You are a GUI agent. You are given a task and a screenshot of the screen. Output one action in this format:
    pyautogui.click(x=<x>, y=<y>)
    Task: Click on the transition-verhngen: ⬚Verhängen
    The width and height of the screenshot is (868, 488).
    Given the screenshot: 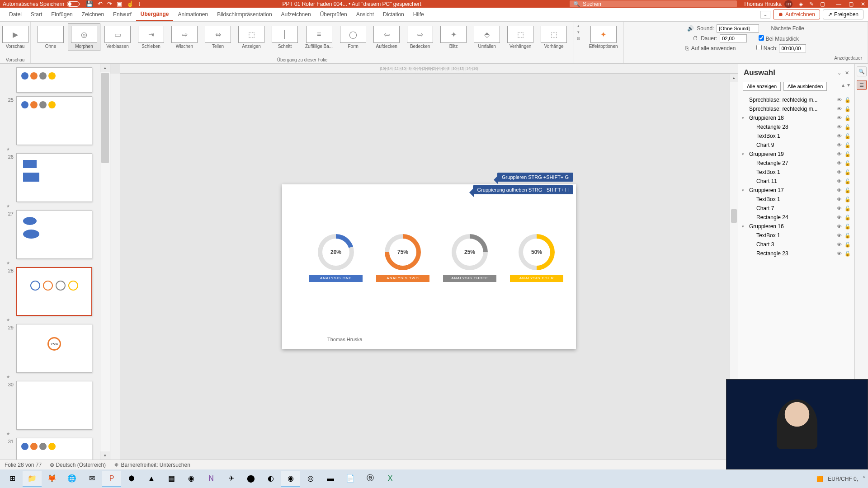 What is the action you would take?
    pyautogui.click(x=520, y=37)
    